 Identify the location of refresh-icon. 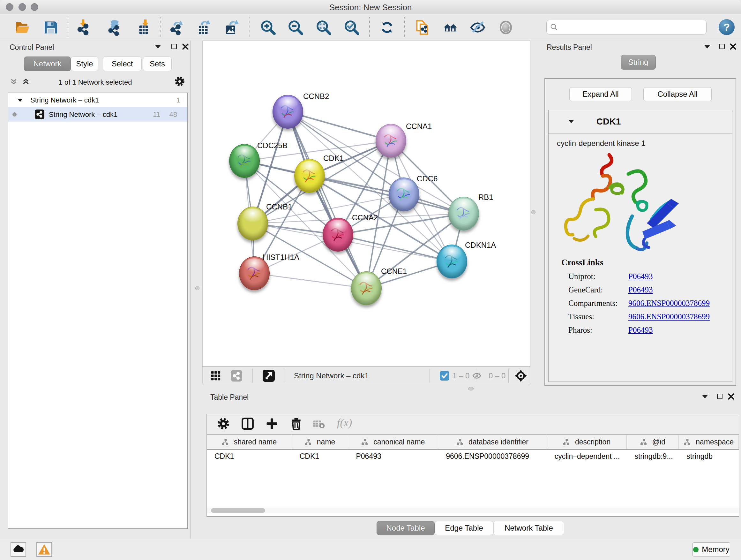
(387, 27).